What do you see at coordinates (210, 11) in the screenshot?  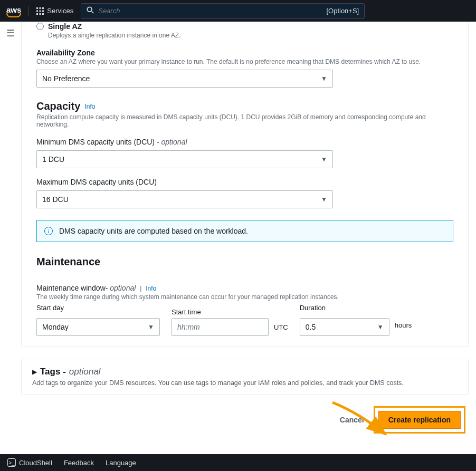 I see `search-input` at bounding box center [210, 11].